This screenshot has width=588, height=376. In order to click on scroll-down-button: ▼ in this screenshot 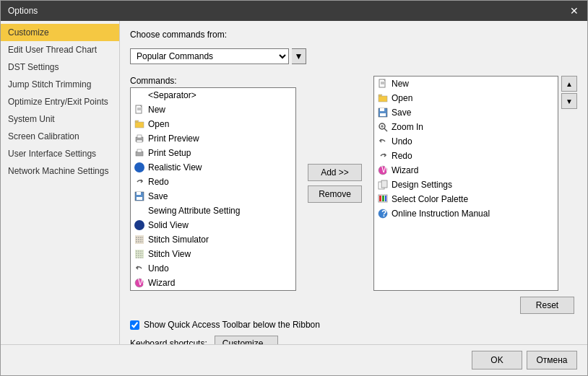, I will do `click(569, 101)`.